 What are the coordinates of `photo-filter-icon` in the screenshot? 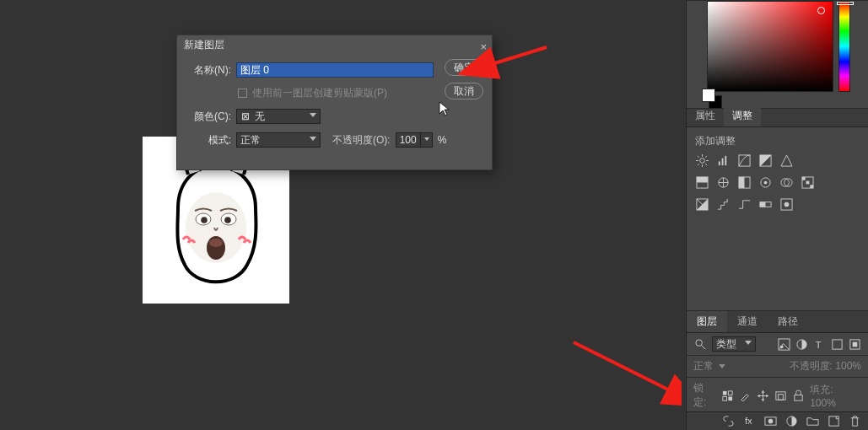 It's located at (765, 182).